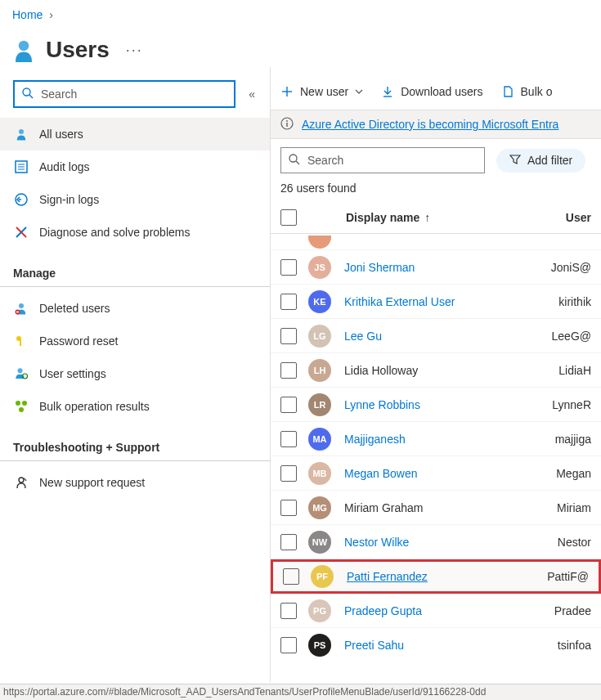  What do you see at coordinates (78, 341) in the screenshot?
I see `sidebar-item-label: Password reset` at bounding box center [78, 341].